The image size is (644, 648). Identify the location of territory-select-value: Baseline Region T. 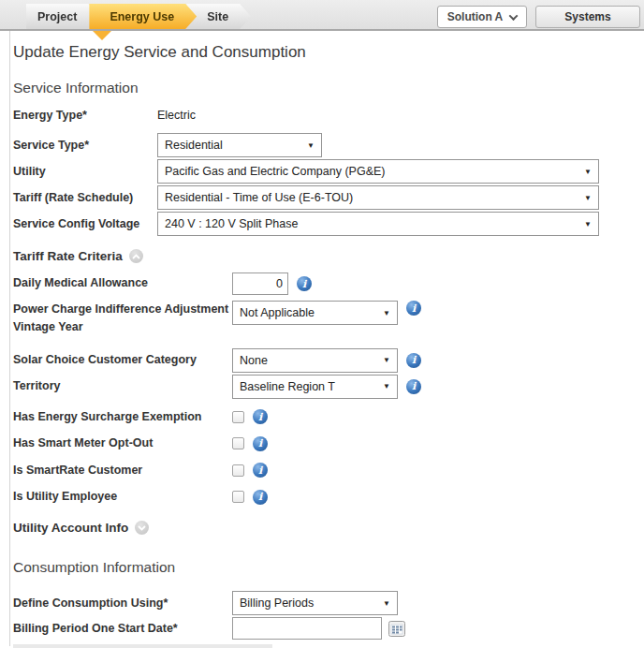
(287, 387).